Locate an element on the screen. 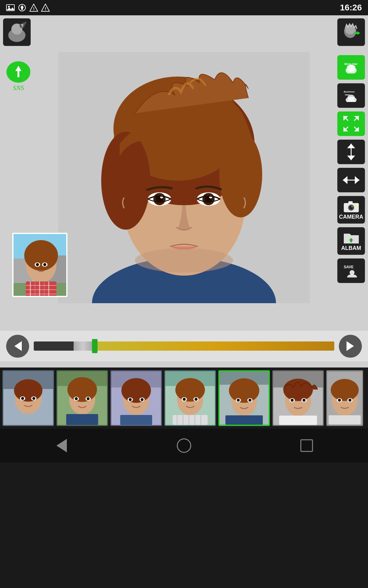 The height and width of the screenshot is (588, 368). thumbnail-strip is located at coordinates (184, 398).